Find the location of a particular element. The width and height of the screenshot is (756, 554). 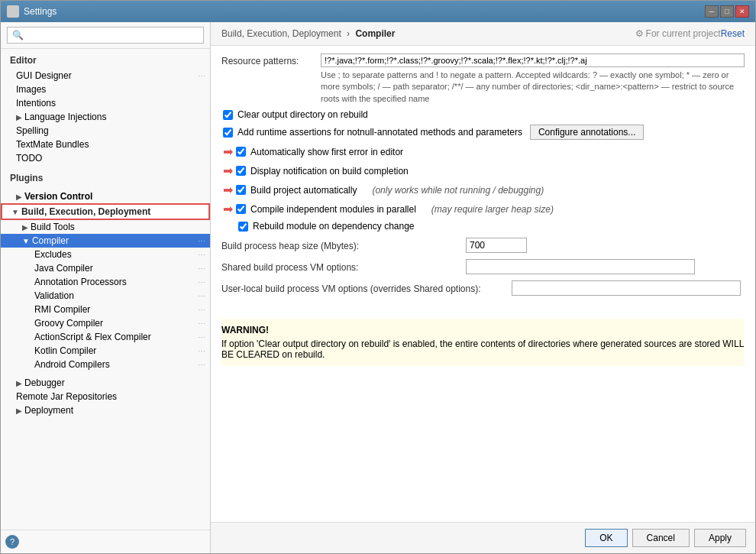

rebuild-dependency-checkbox is located at coordinates (243, 226).